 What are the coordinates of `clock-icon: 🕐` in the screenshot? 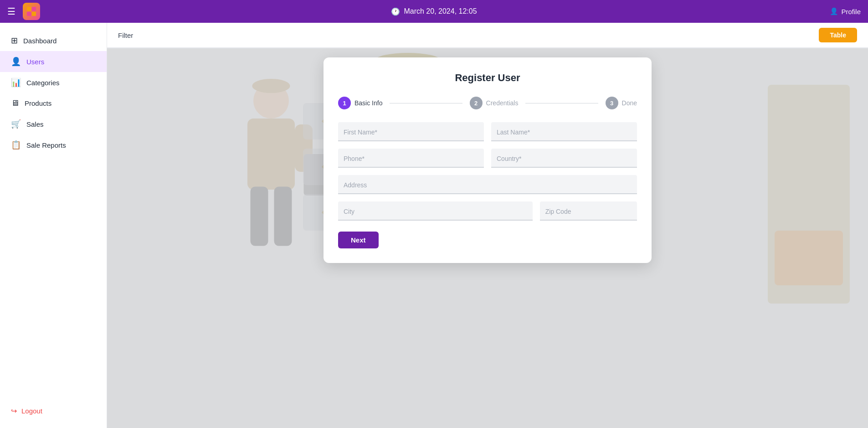 It's located at (395, 12).